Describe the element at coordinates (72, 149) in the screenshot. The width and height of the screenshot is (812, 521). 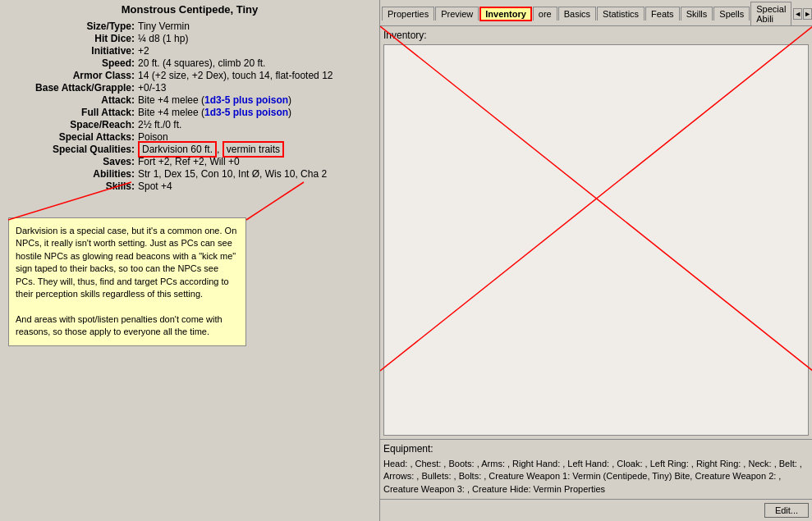
I see `stat-label: Special Qualities:` at that location.